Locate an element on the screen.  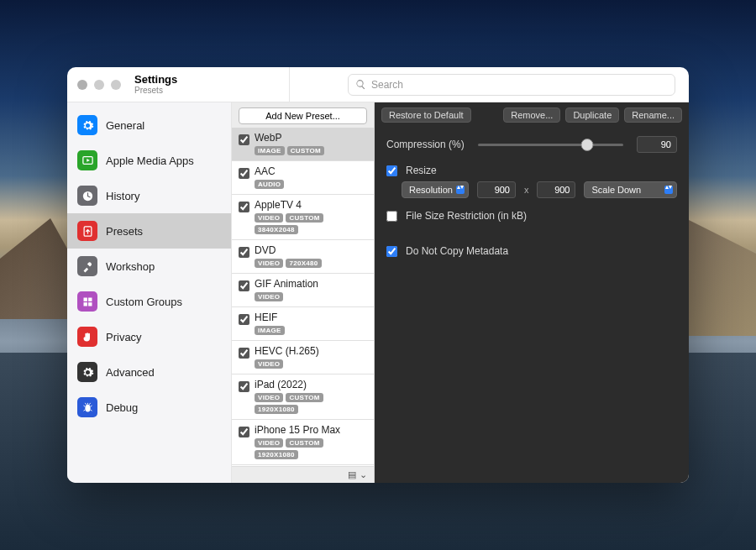
window-subtitle: Presets is located at coordinates (207, 91).